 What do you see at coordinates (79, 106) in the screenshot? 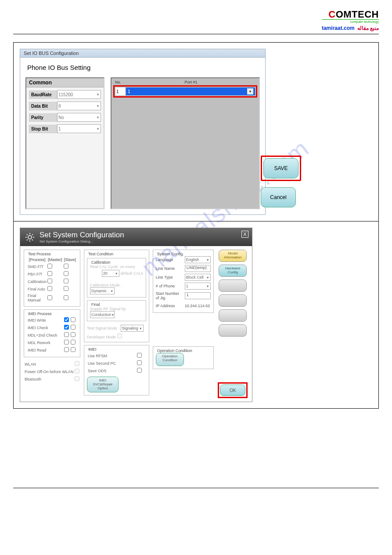
I see `databit-select: 8▼` at bounding box center [79, 106].